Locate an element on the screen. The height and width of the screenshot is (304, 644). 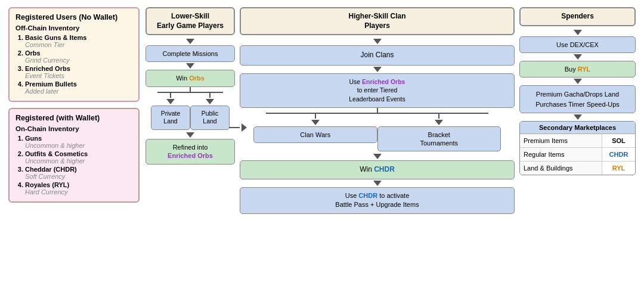
list-item: Orbs Grind Currency is located at coordinates (79, 57).